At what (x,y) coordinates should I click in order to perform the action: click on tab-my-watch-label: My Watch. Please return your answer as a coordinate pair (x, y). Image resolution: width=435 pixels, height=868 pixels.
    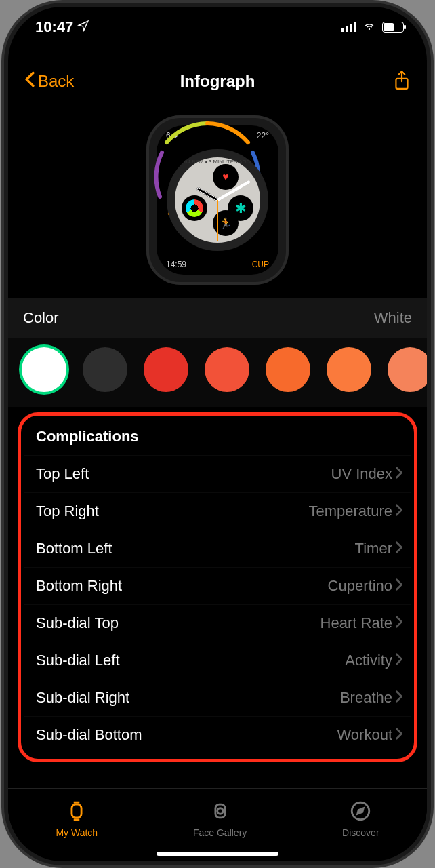
    Looking at the image, I should click on (77, 833).